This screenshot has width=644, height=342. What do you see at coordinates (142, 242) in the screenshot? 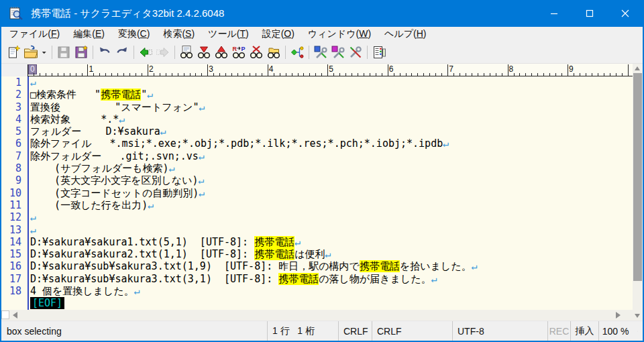
I see `text-segment: D:¥sakura¥sakura1.txt(5,1) [UTF-8]:` at bounding box center [142, 242].